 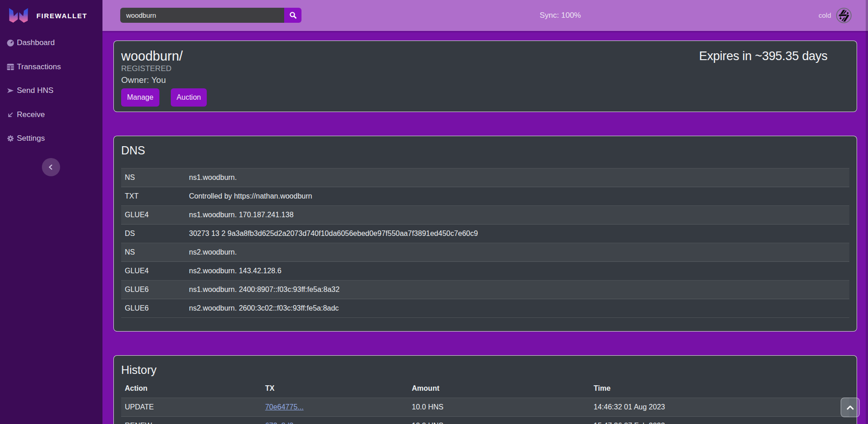 I want to click on wallet-name: cold, so click(x=825, y=15).